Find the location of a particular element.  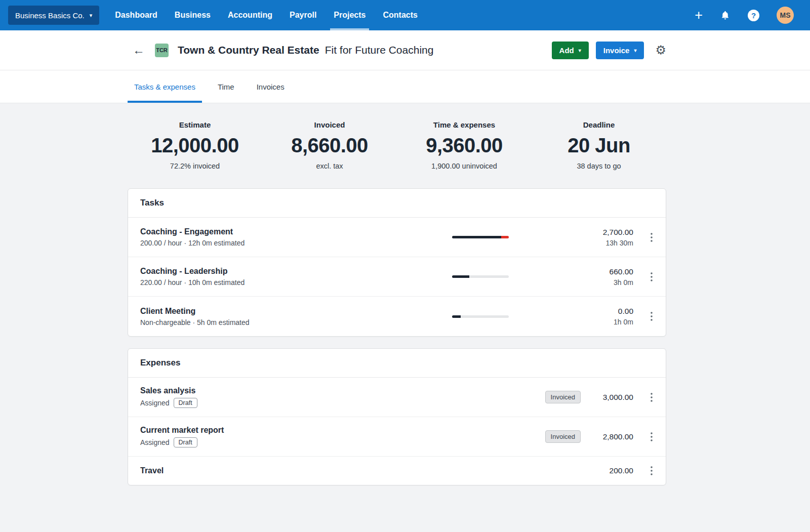

page-header-band: ← TCR Town & Country Real Estate Fit for… is located at coordinates (405, 51).